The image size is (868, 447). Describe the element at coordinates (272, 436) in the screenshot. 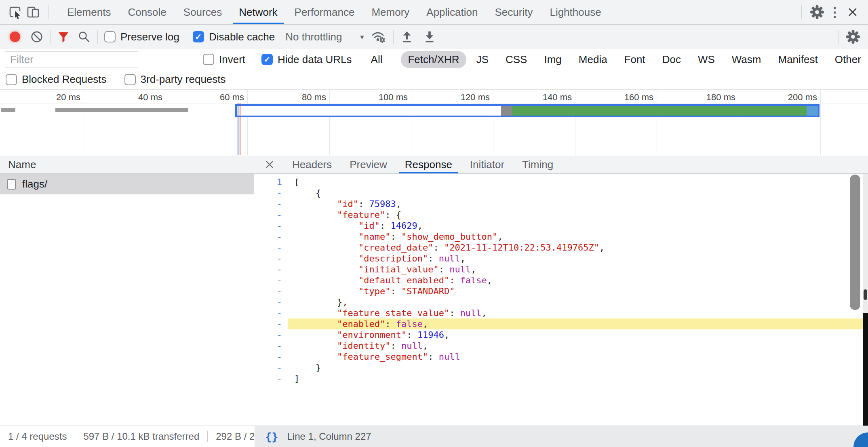

I see `pretty-print-braces-icon: {}` at that location.